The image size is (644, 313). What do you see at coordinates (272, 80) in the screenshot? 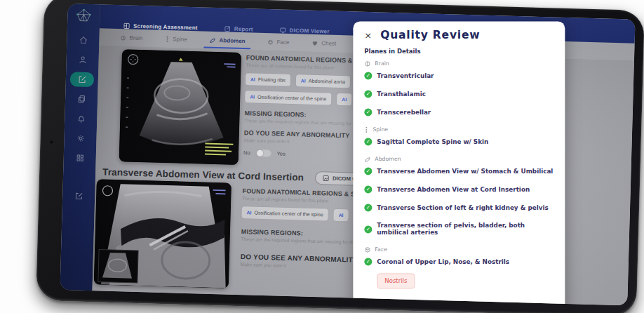
I see `chip-label: Floating ribs` at bounding box center [272, 80].